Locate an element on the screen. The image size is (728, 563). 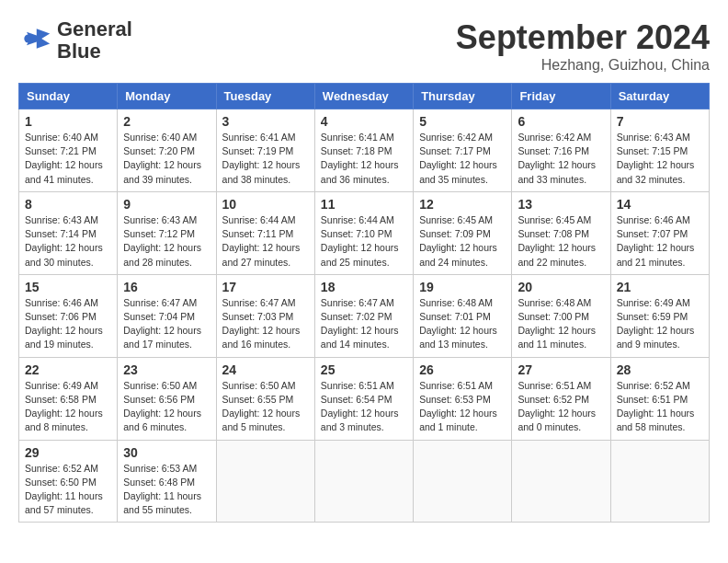
calendar-row: 8Sunrise: 6:43 AM Sunset: 7:14 PM Daylig… is located at coordinates (364, 233).